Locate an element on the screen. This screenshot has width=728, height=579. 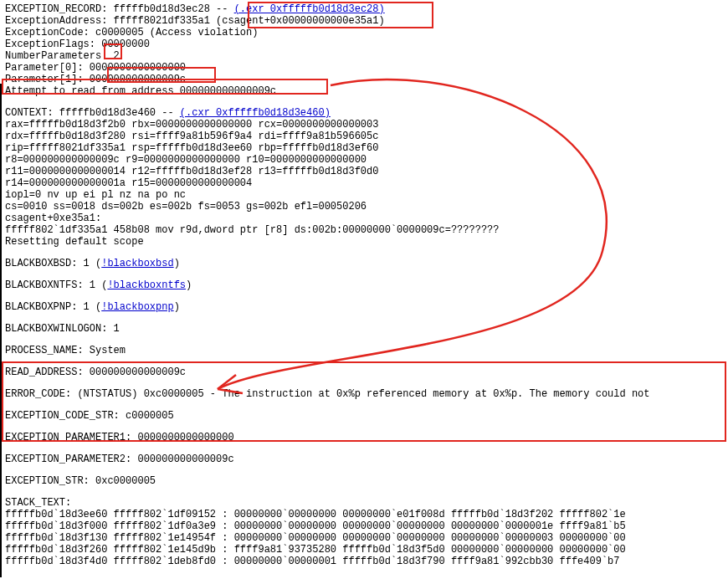
blackboxntfs-close: ) is located at coordinates (189, 285).